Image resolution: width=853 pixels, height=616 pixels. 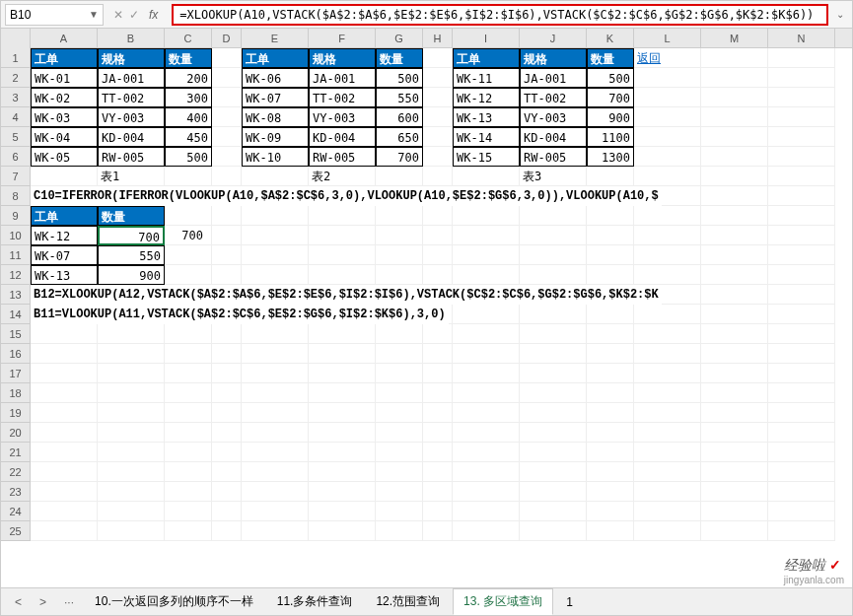 What do you see at coordinates (131, 176) in the screenshot?
I see `cell-B7: 表1` at bounding box center [131, 176].